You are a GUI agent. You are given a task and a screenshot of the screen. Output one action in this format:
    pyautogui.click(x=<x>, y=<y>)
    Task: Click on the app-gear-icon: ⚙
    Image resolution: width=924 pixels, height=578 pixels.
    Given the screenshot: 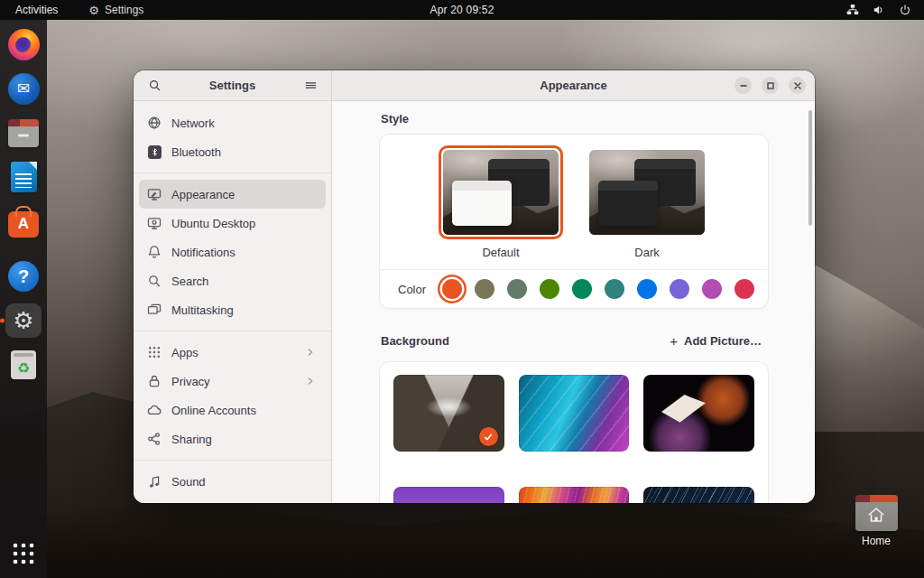 What is the action you would take?
    pyautogui.click(x=94, y=11)
    